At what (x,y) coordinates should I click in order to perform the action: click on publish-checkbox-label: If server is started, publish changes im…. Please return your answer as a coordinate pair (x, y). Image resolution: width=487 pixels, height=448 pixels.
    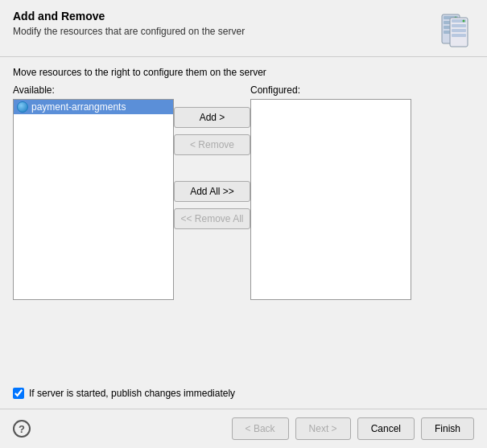
    Looking at the image, I should click on (132, 393).